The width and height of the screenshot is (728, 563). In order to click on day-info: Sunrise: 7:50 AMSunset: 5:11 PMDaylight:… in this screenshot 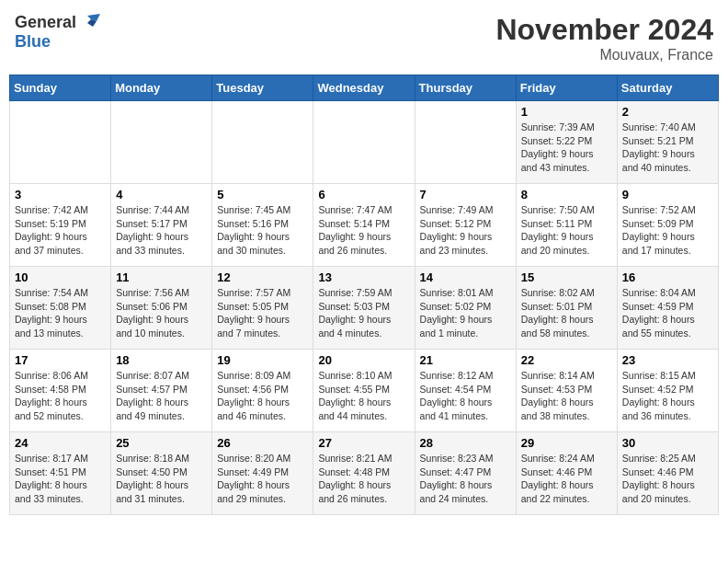, I will do `click(566, 230)`.